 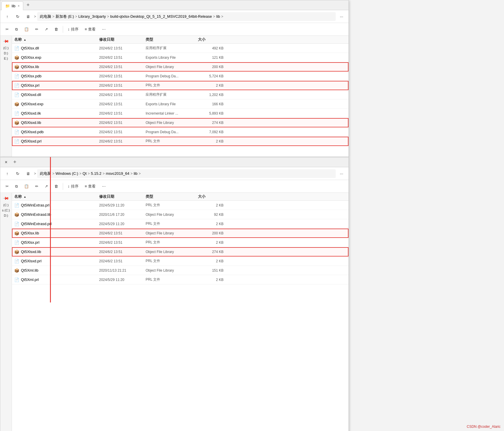 What do you see at coordinates (180, 243) in the screenshot?
I see `file-row: 📄 Qt5Xlsx.prl 2024/6/2 13:51 PRL 文件 2 KB` at bounding box center [180, 243].